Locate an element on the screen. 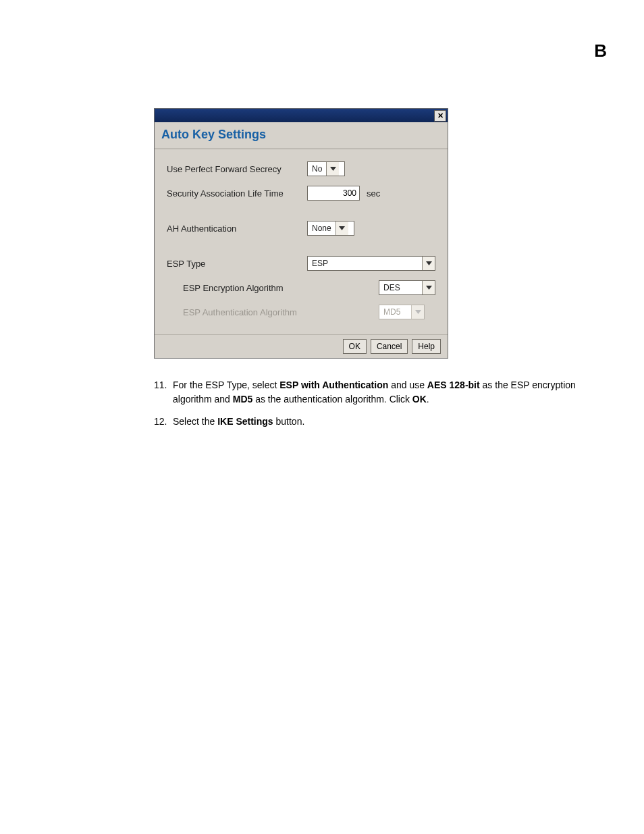 The width and height of the screenshot is (644, 834). pfs-label: Use Perfect Forward Secrecy is located at coordinates (237, 169).